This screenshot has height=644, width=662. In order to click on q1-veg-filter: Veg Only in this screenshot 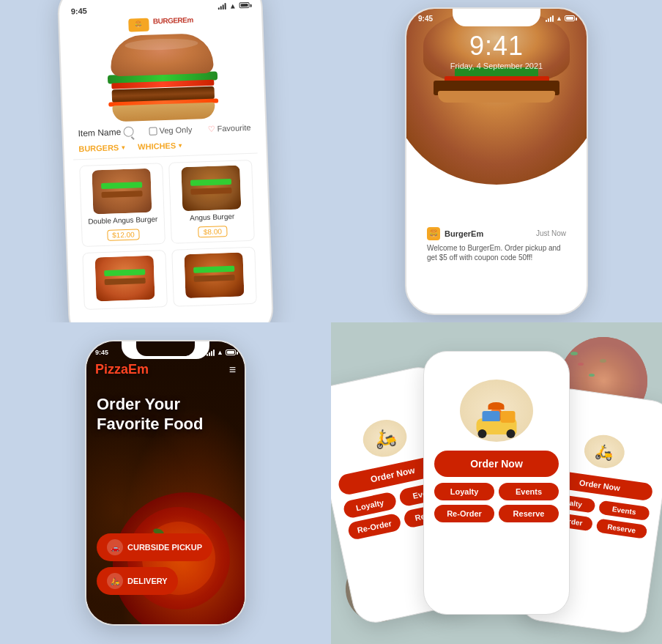, I will do `click(170, 130)`.